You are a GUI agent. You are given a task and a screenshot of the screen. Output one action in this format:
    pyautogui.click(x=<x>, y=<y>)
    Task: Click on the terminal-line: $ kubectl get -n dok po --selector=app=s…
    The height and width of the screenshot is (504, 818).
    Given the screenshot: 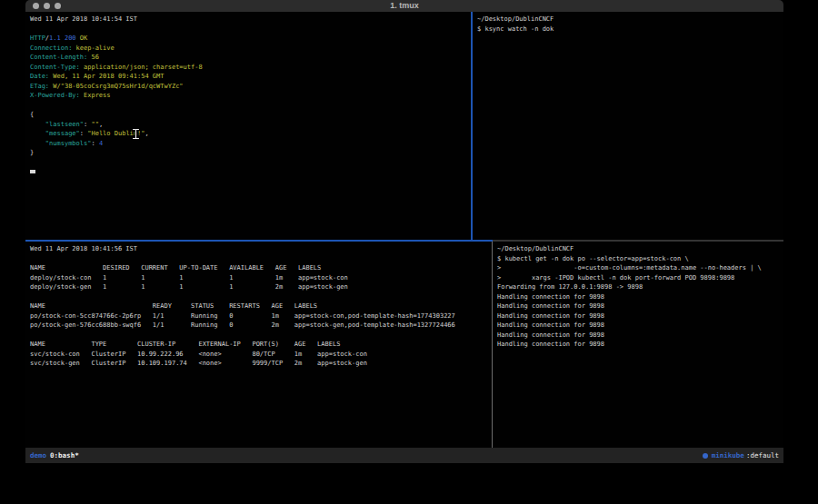 What is the action you would take?
    pyautogui.click(x=640, y=260)
    